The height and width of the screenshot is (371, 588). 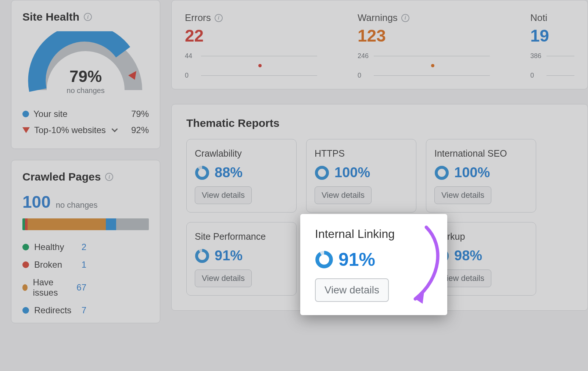 I want to click on report-card: Site Performance91%View details, so click(x=241, y=259).